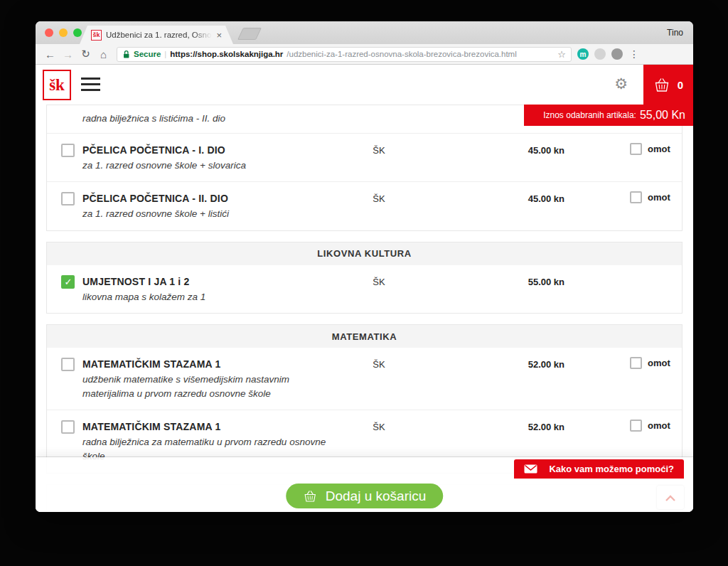 The image size is (728, 566). What do you see at coordinates (609, 115) in the screenshot?
I see `selected-amount-banner: Iznos odabranih artikala: 55,00 Kn` at bounding box center [609, 115].